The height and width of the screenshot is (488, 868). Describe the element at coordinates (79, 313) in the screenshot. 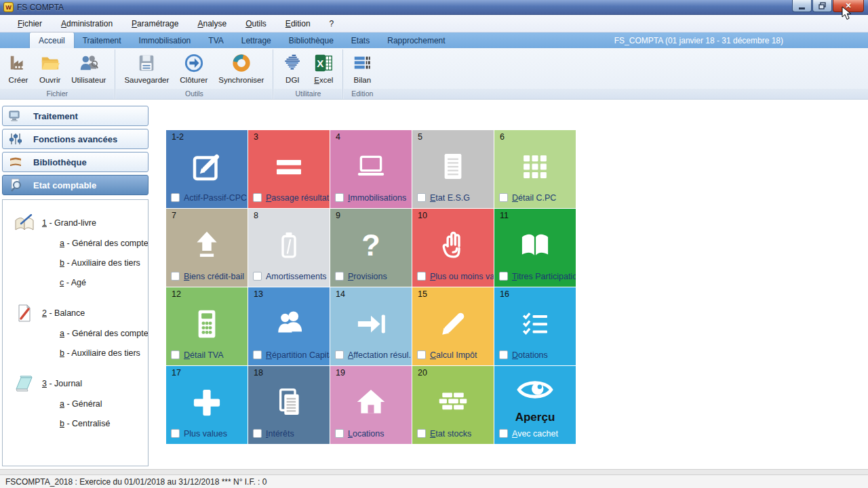

I see `tree-item-balance: 2 - Balance` at that location.